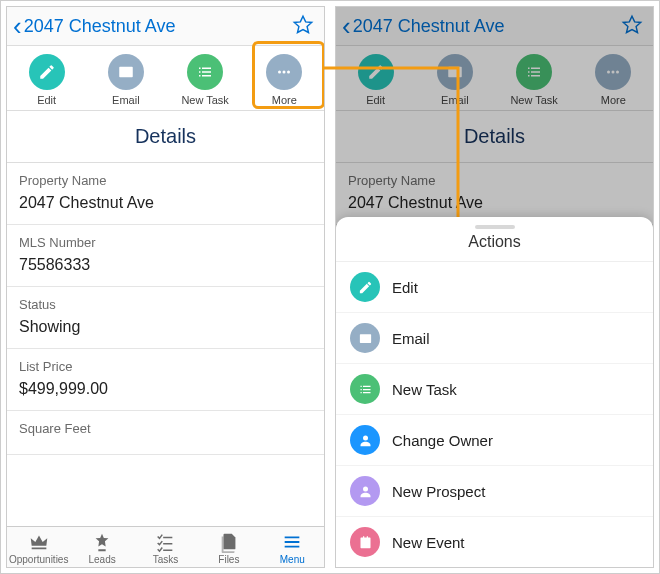 Image resolution: width=660 pixels, height=574 pixels. What do you see at coordinates (411, 338) in the screenshot?
I see `sheet-item-label: Email` at bounding box center [411, 338].